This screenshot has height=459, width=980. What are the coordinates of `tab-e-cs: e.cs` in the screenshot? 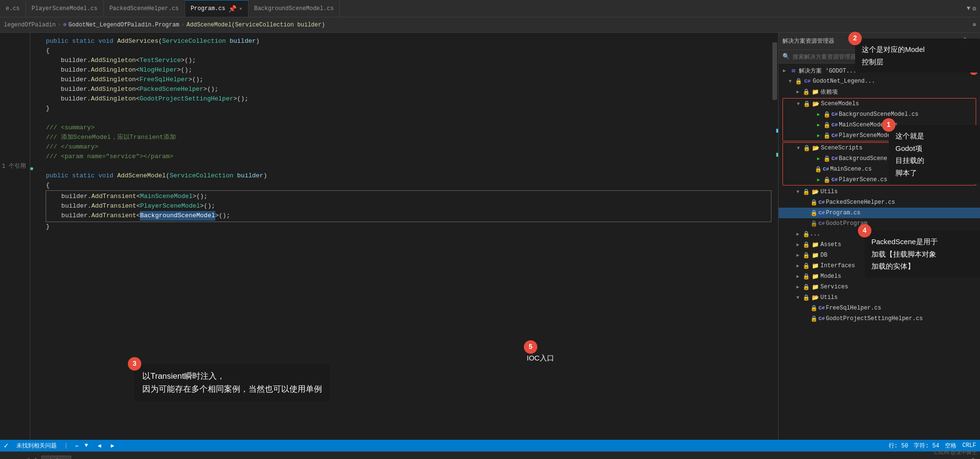 It's located at (13, 9).